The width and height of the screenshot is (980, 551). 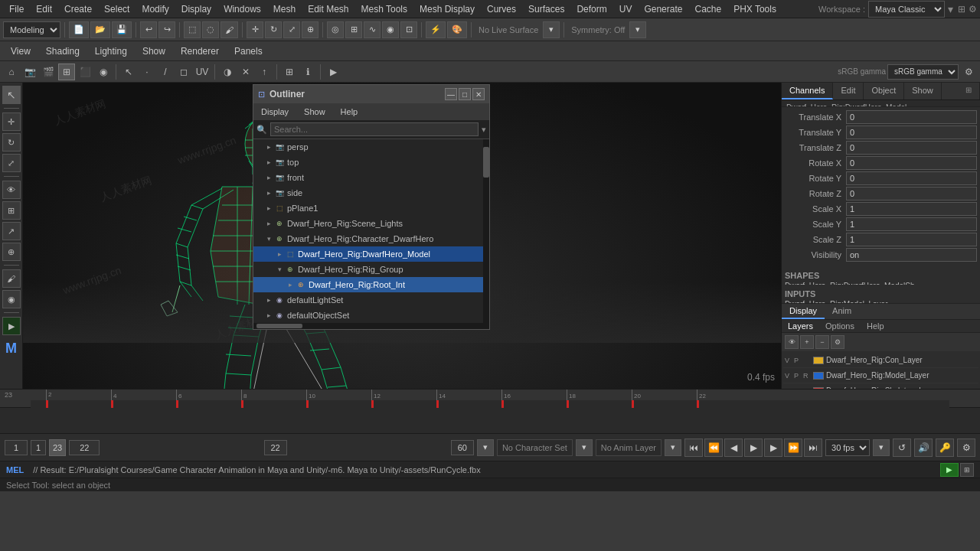 I want to click on view-menu-show: Show, so click(x=154, y=51).